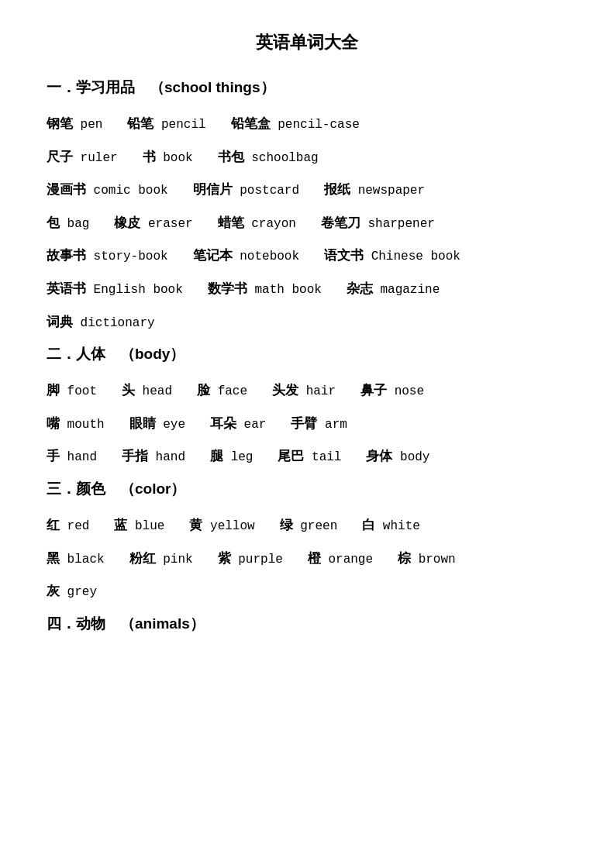 This screenshot has height=868, width=614. I want to click on english-word: orange, so click(347, 560).